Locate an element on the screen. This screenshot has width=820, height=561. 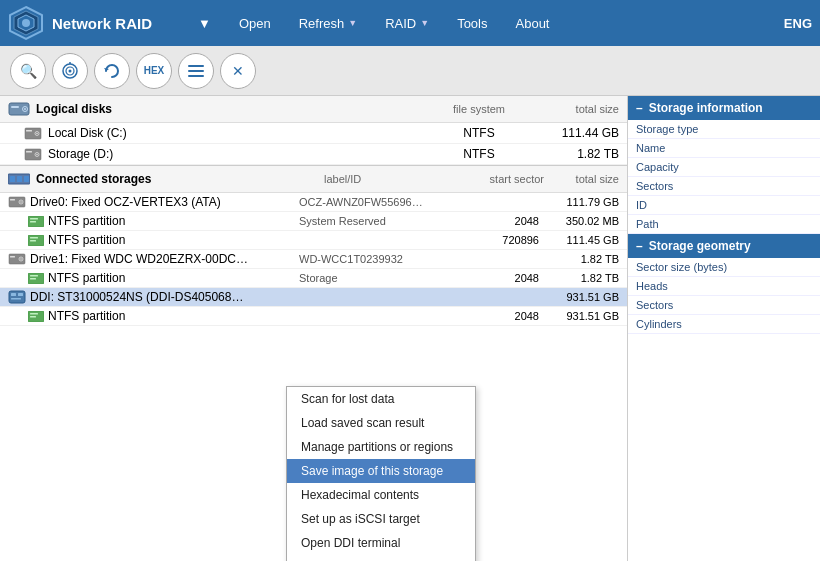
close-icon: ✕ is located at coordinates (238, 71).